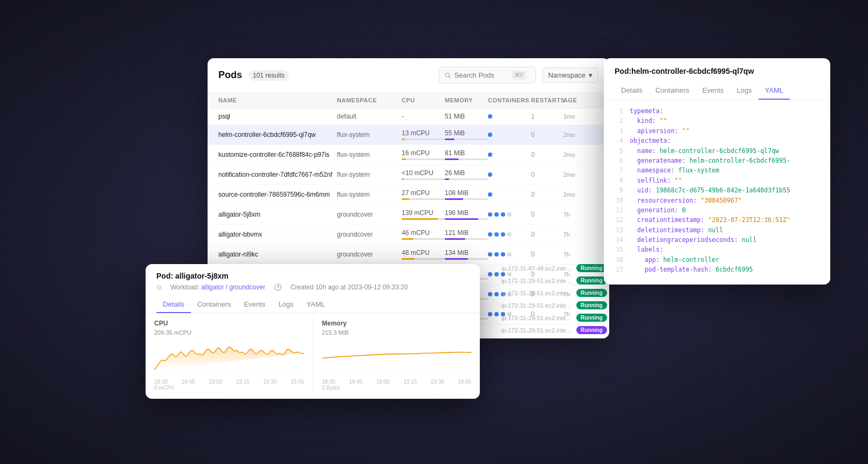 Image resolution: width=868 pixels, height=464 pixels. What do you see at coordinates (397, 333) in the screenshot?
I see `memory-max-value: 215.3 MiB` at bounding box center [397, 333].